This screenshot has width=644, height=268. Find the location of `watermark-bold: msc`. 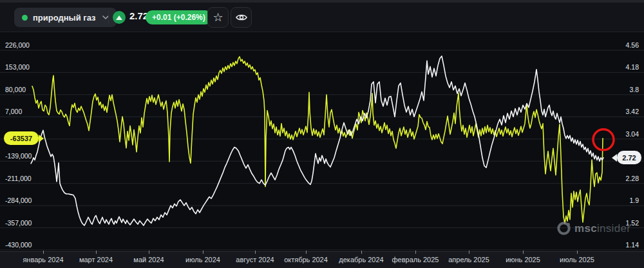

watermark-bold: msc is located at coordinates (586, 228).